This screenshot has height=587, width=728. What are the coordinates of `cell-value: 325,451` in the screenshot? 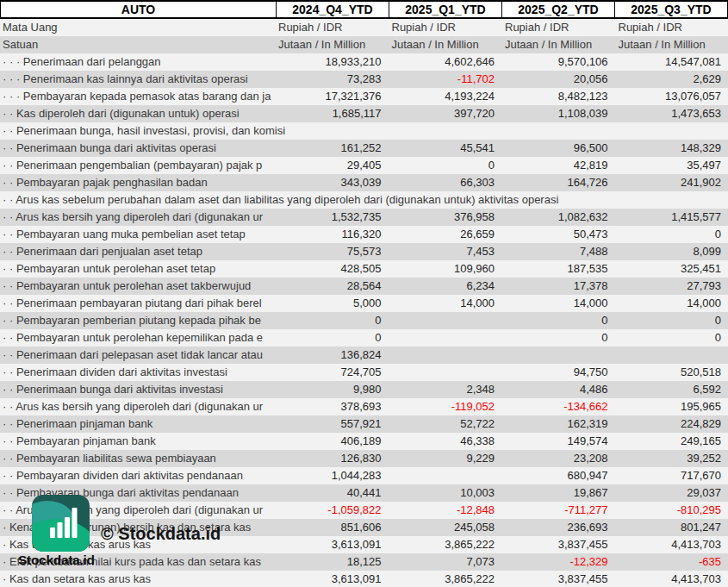 It's located at (672, 269).